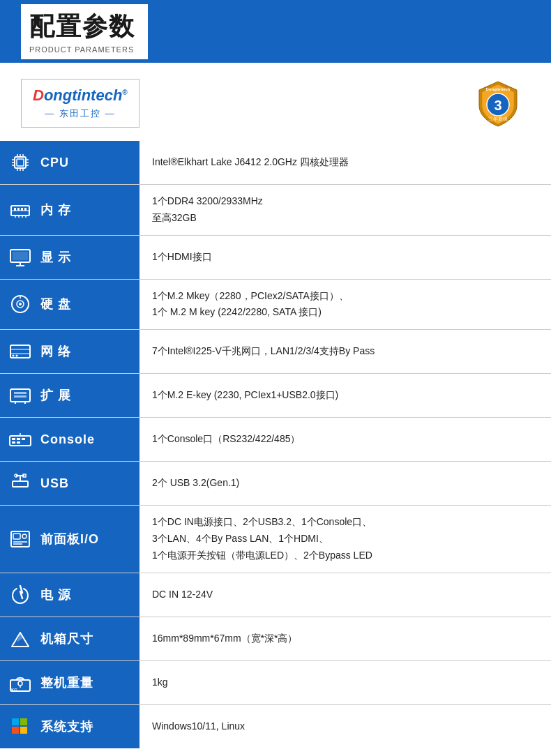  I want to click on logo-row: Dongtintech® — 东田工控 — 3 Dongtintech 三年质保, so click(276, 102).